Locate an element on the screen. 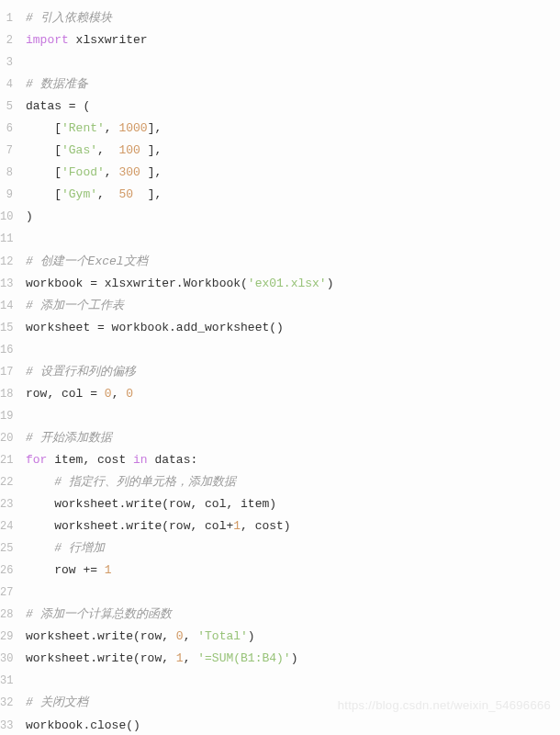 The width and height of the screenshot is (560, 735). code-line: 18row, col = 0, 0 is located at coordinates (280, 394).